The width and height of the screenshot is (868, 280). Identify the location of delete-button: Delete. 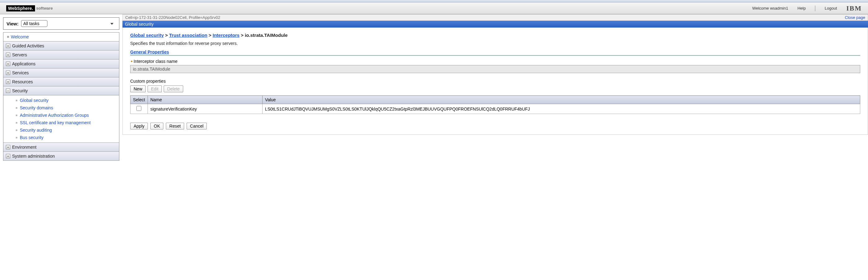
(173, 89).